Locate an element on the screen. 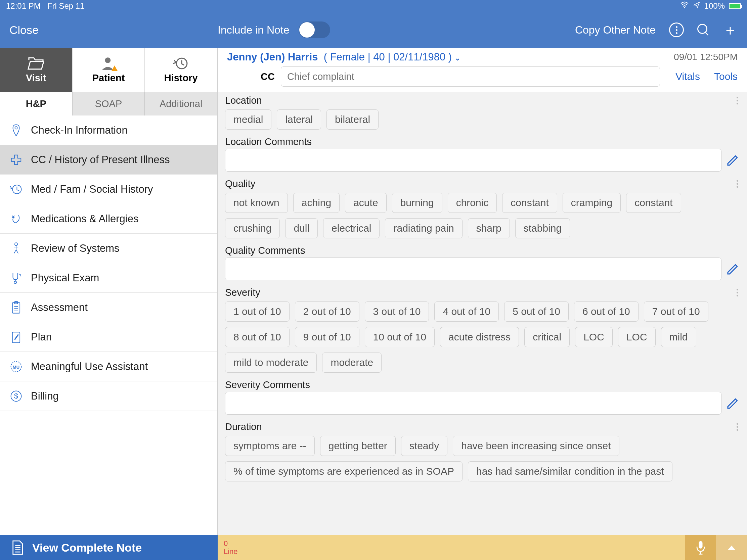 The height and width of the screenshot is (560, 747). tab-visit: Visit is located at coordinates (36, 70).